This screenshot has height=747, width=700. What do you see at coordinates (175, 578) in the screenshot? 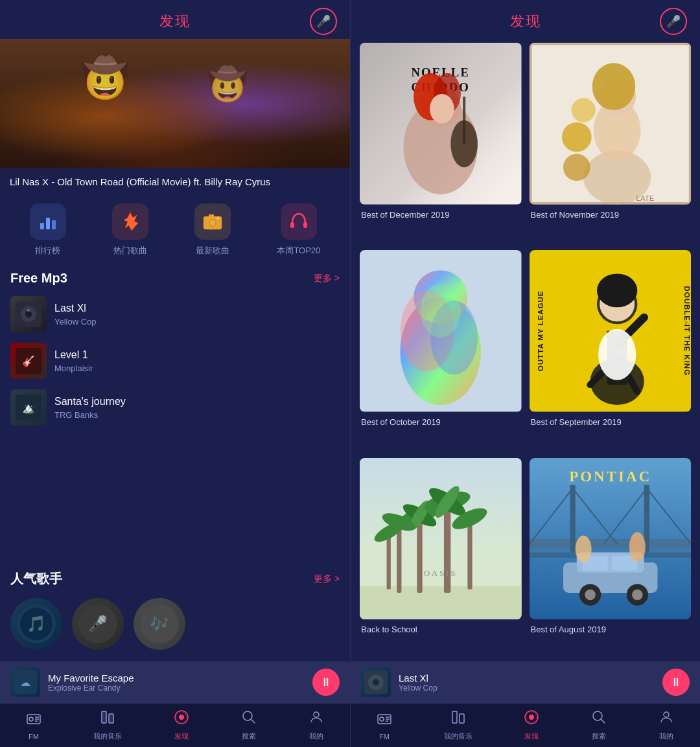
I see `artists-header: 人气歌手 更多 >` at bounding box center [175, 578].